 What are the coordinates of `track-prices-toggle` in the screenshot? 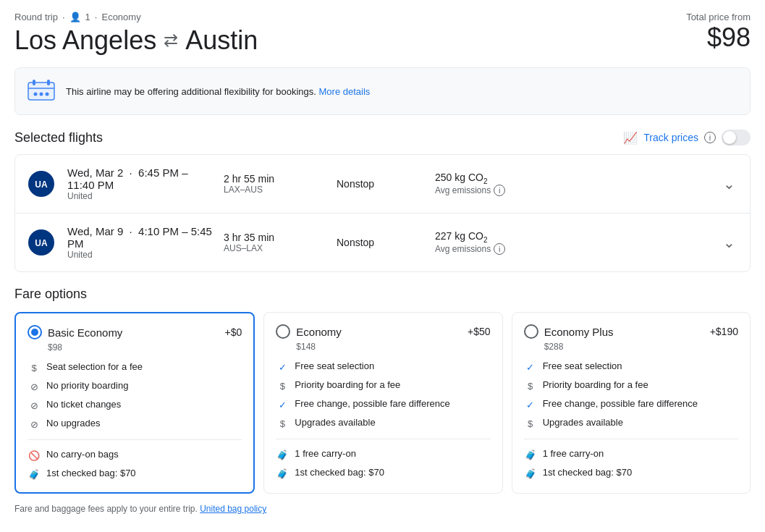 It's located at (736, 138).